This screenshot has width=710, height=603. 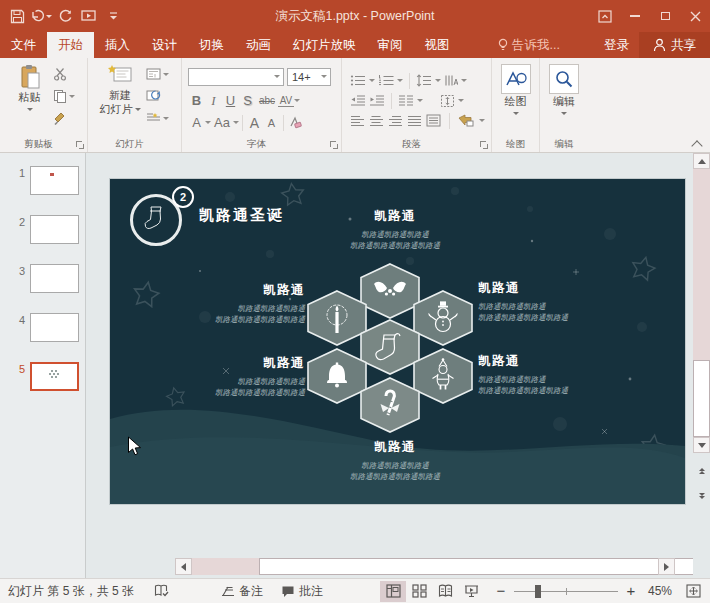 What do you see at coordinates (582, 374) in the screenshot?
I see `hex-item-lower-right: 凯路通 凯路通凯路通凯路通 凯路通凯路通凯路通凯路通` at bounding box center [582, 374].